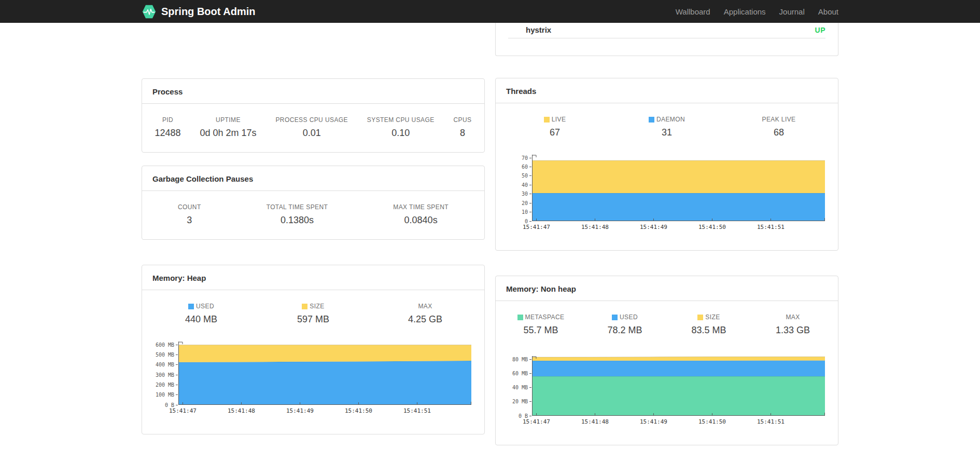 The height and width of the screenshot is (463, 980). Describe the element at coordinates (165, 355) in the screenshot. I see `svg-text: 500 MB` at that location.